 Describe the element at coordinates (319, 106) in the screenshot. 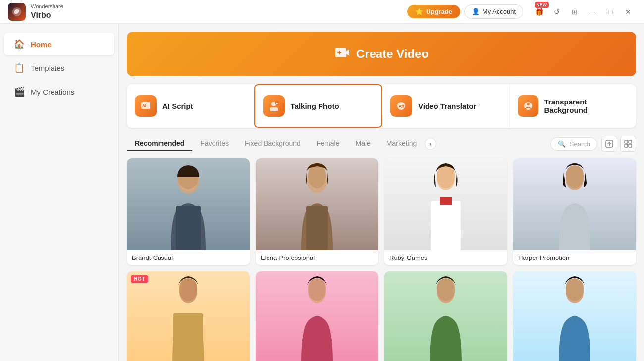

I see `feature-card-talking-photo: ▶ Talking Photo` at that location.